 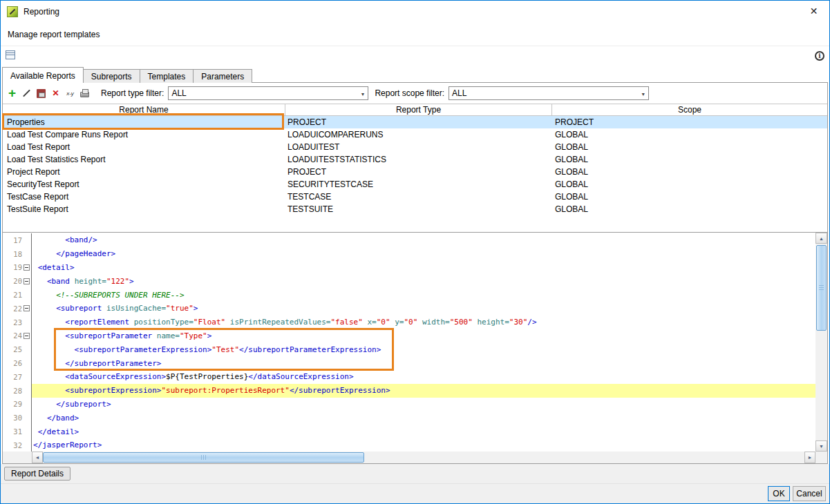 I want to click on save-icon, so click(x=41, y=94).